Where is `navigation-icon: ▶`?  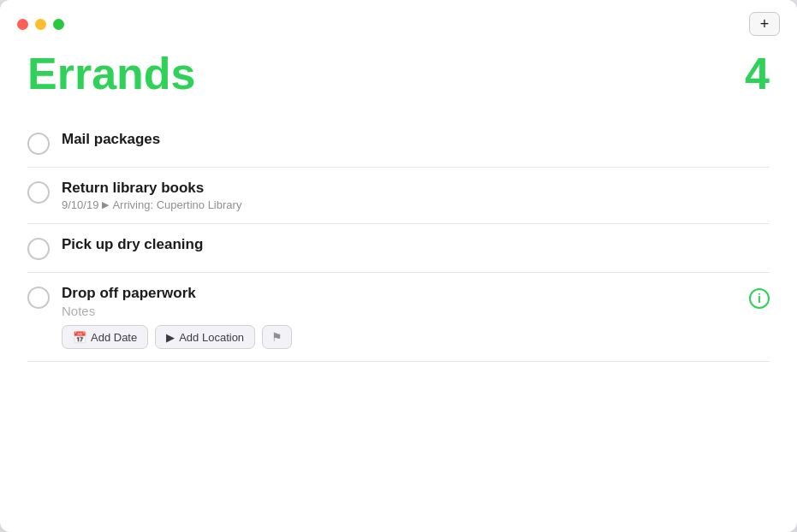
navigation-icon: ▶ is located at coordinates (105, 205).